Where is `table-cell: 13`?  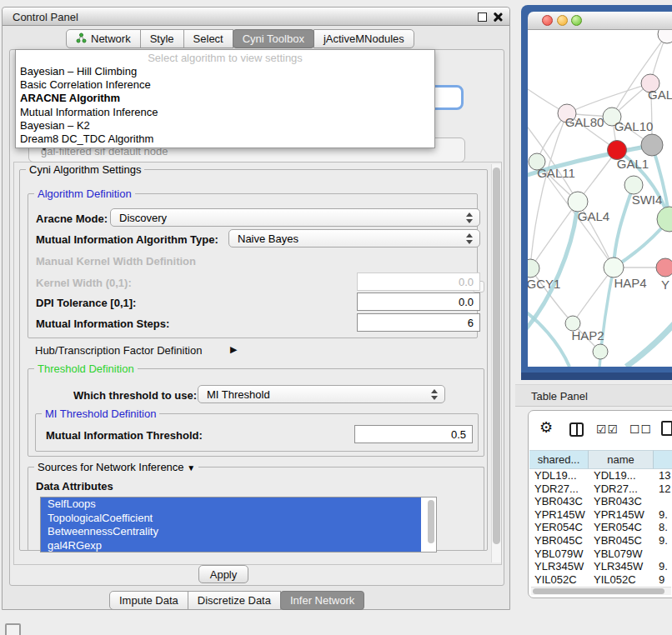
table-cell: 13 is located at coordinates (663, 476).